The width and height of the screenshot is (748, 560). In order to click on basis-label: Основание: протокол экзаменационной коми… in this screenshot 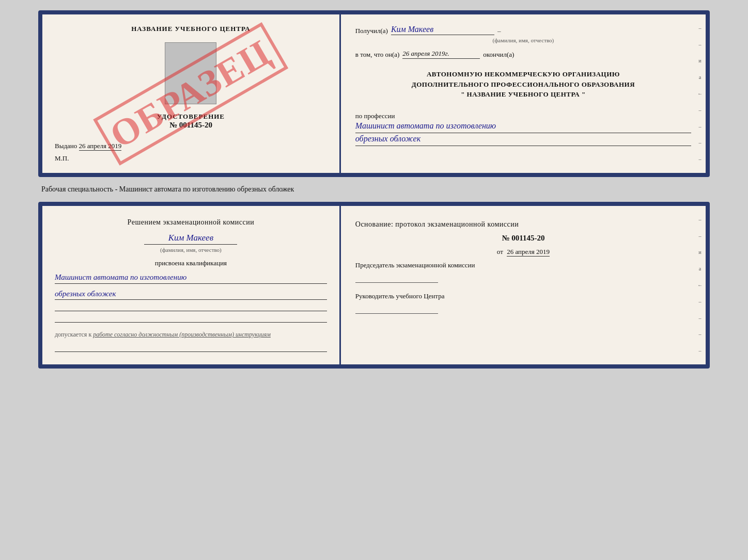, I will do `click(523, 225)`.